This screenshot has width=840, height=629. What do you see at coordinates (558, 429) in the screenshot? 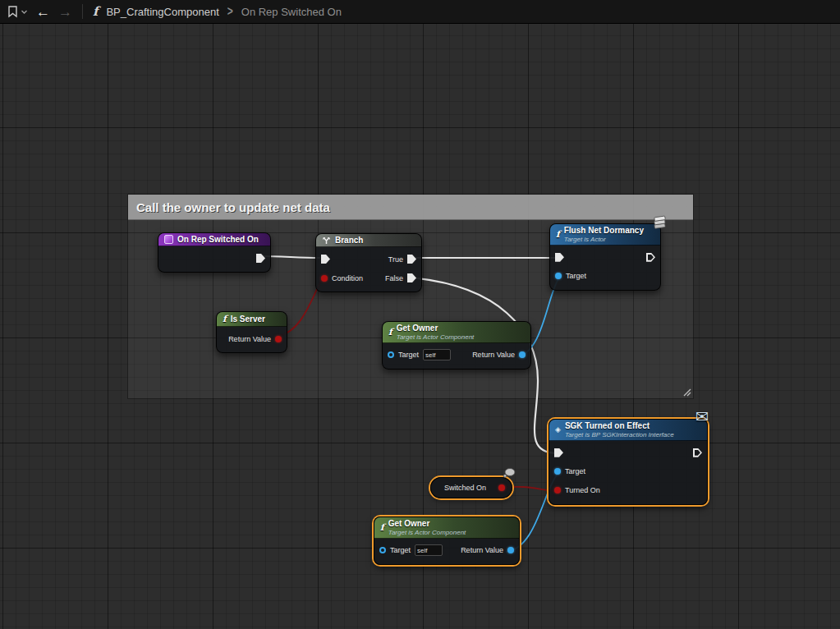
I see `interface-icon: ◈` at bounding box center [558, 429].